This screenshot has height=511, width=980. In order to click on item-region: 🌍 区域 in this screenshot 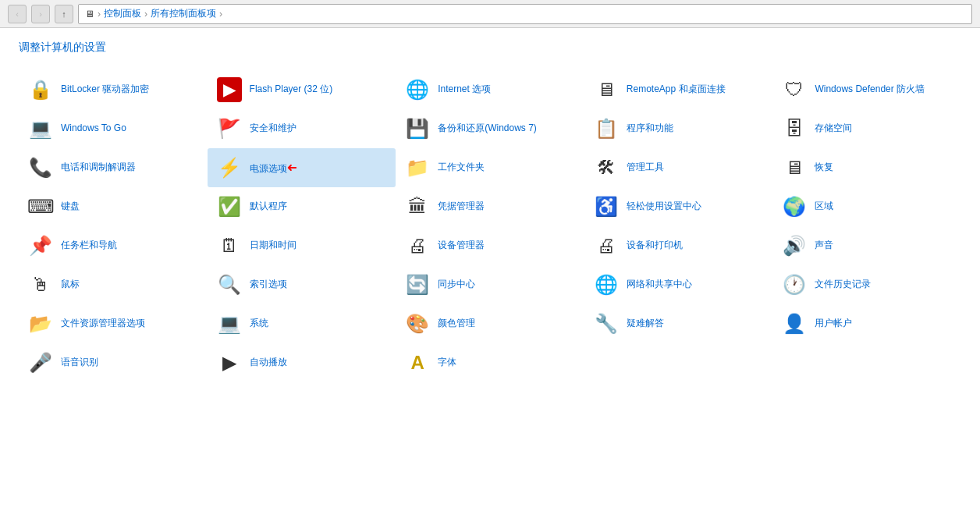, I will do `click(867, 207)`.